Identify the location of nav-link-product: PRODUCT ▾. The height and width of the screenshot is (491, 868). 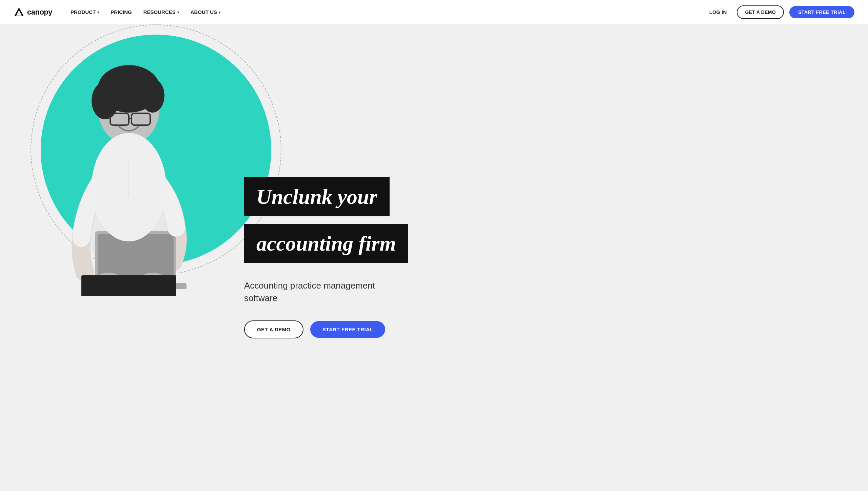
(85, 12).